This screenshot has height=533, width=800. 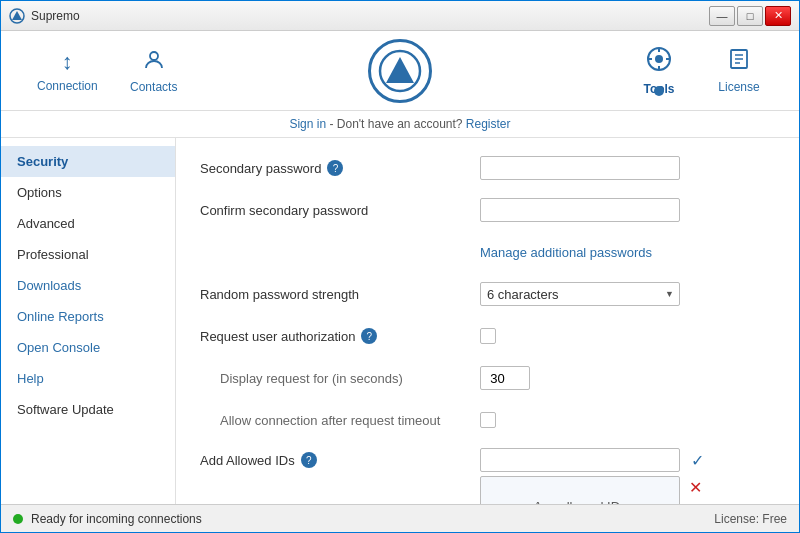 What do you see at coordinates (778, 16) in the screenshot?
I see `close-button: ✕` at bounding box center [778, 16].